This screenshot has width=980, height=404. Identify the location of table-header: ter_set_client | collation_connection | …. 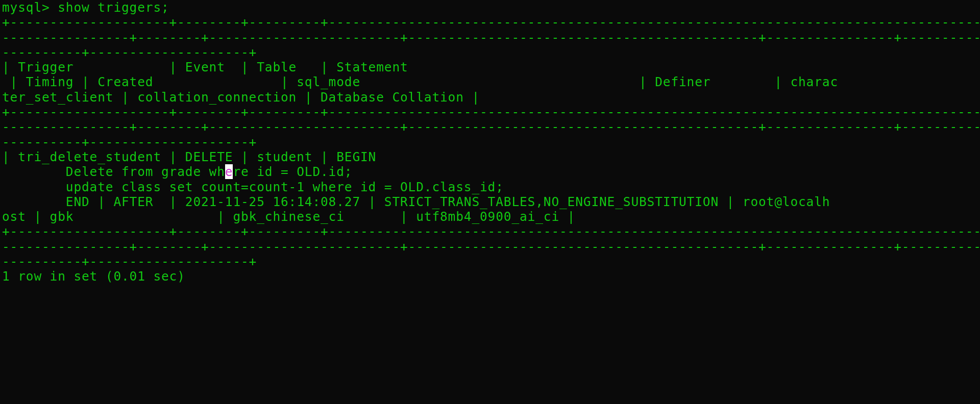
(241, 97).